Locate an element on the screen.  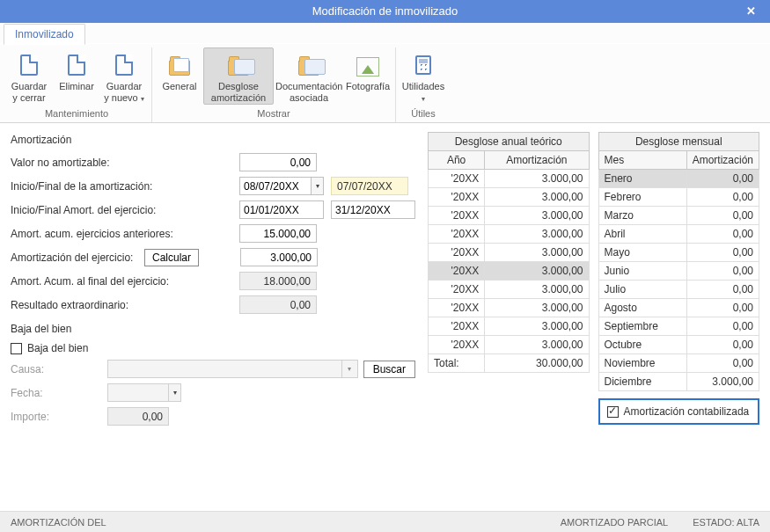
amort-contab-checkbox is located at coordinates (612, 412).